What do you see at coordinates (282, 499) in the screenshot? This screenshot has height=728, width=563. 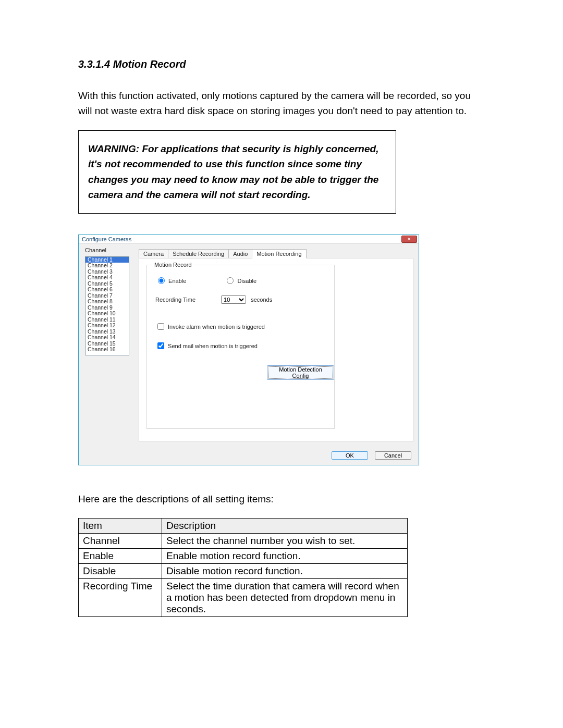 I see `descriptions-intro: Here are the descriptions of all setting…` at bounding box center [282, 499].